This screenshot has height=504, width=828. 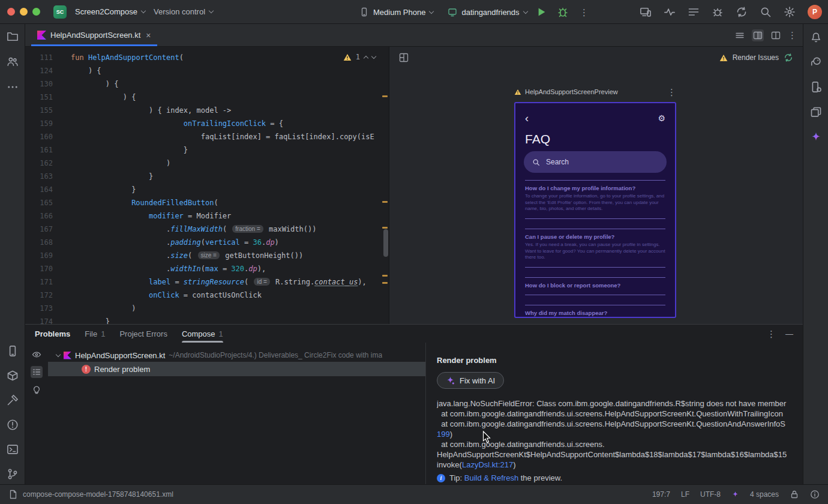 What do you see at coordinates (620, 455) in the screenshot?
I see `stack-line: HelpAndSupportScreenKt$HelpAndSupportCon…` at bounding box center [620, 455].